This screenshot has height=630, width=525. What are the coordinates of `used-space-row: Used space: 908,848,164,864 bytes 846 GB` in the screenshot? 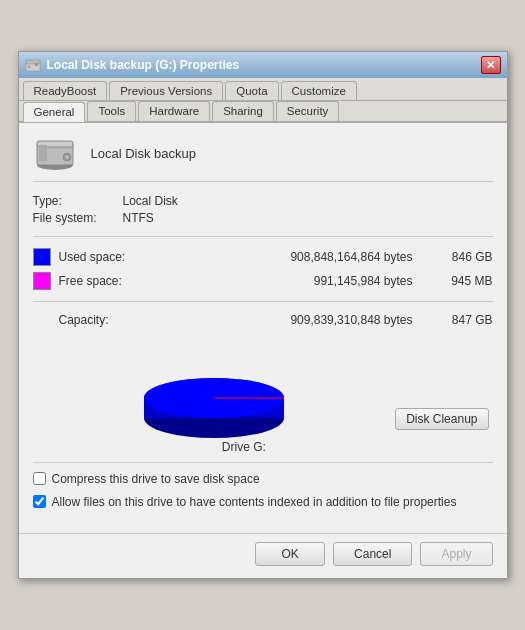 It's located at (263, 257).